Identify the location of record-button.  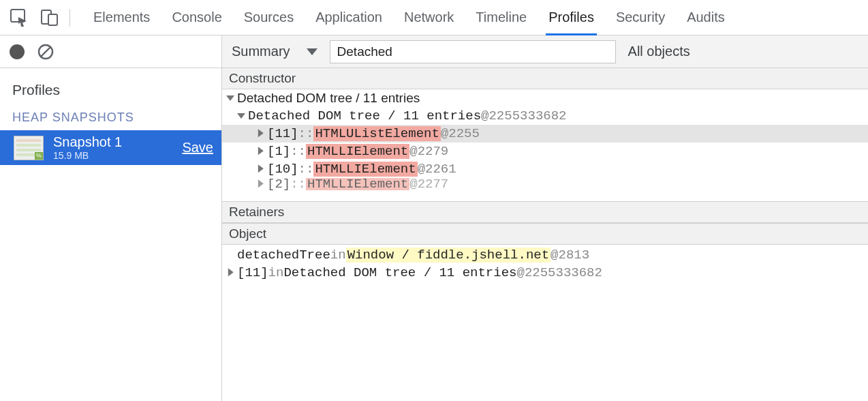
(17, 52).